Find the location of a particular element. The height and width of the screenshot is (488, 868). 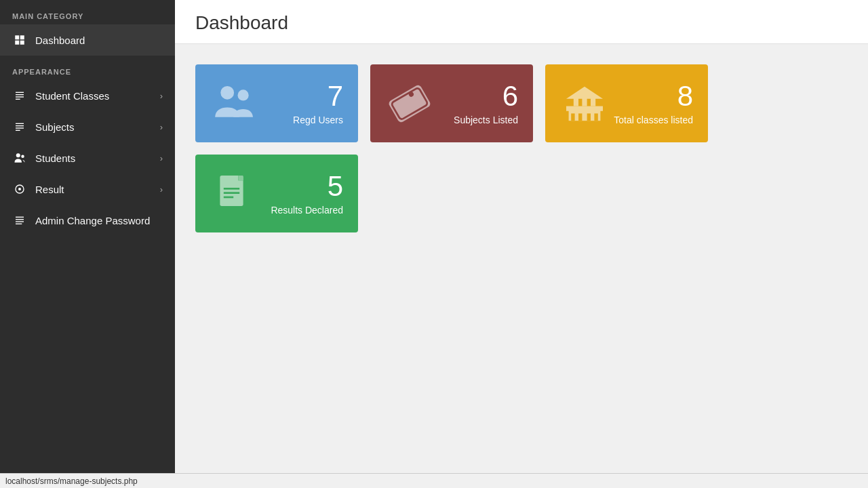

dashboard-icon is located at coordinates (20, 40).